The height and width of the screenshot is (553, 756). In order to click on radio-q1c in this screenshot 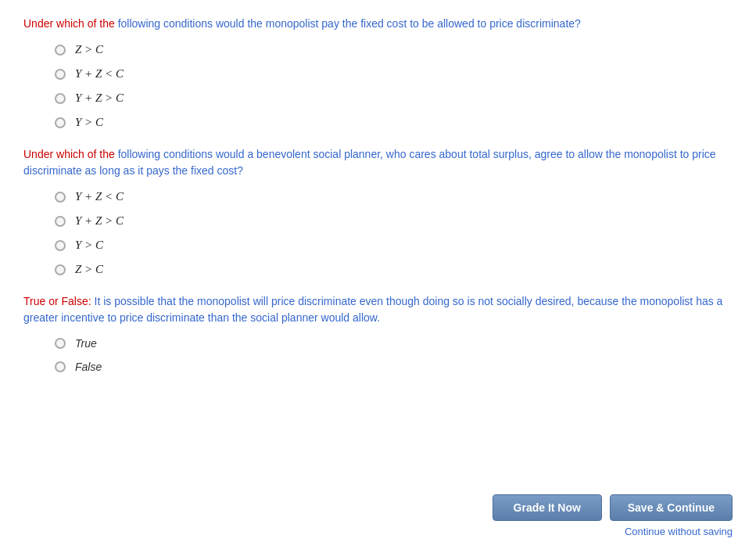, I will do `click(60, 99)`.